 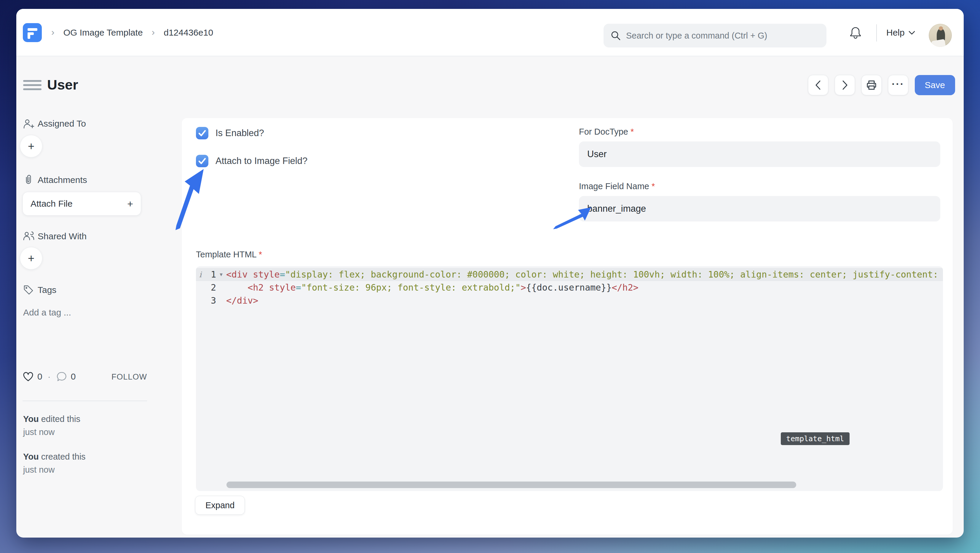 What do you see at coordinates (220, 505) in the screenshot?
I see `expand-button: Expand` at bounding box center [220, 505].